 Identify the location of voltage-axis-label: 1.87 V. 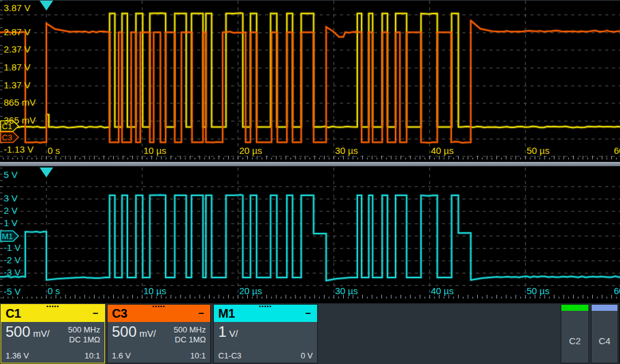
(17, 67).